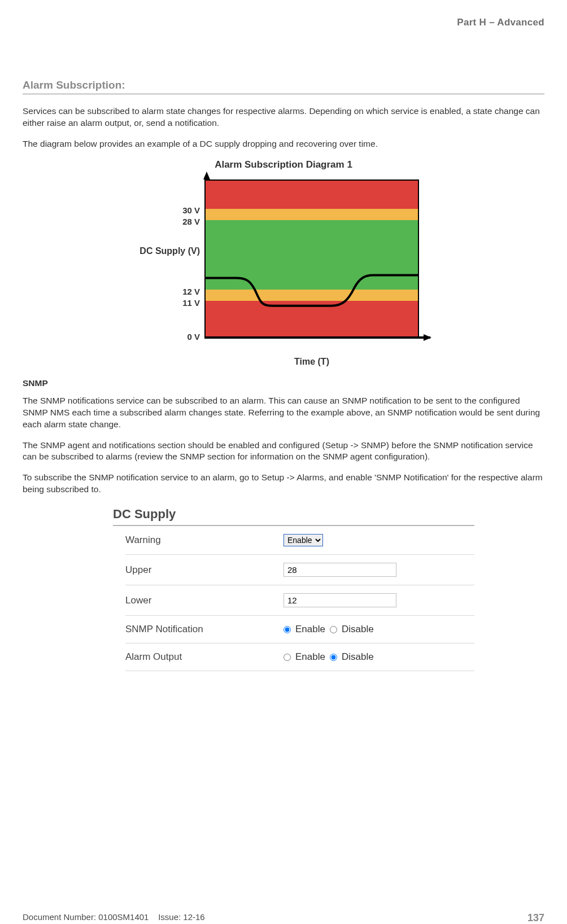 Image resolution: width=567 pixels, height=924 pixels. Describe the element at coordinates (287, 657) in the screenshot. I see `alarm-output-enable-radio` at that location.